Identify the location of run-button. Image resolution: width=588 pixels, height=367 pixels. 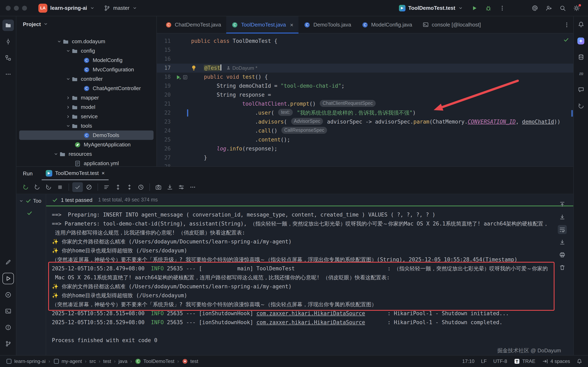
(474, 8).